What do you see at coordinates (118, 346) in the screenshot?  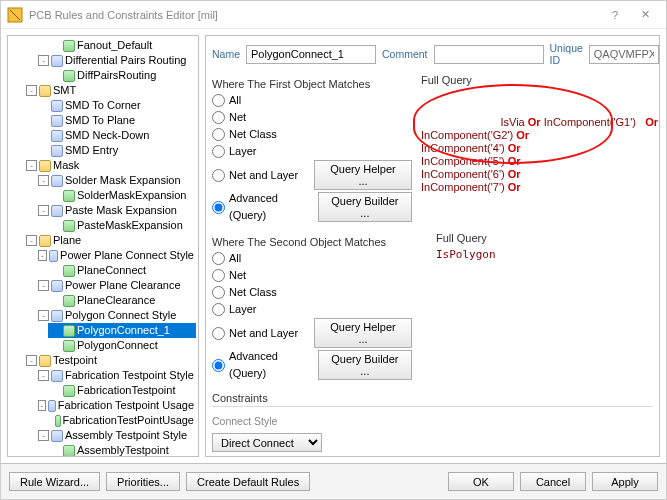 I see `tree-node-label: PolygonConnect` at bounding box center [118, 346].